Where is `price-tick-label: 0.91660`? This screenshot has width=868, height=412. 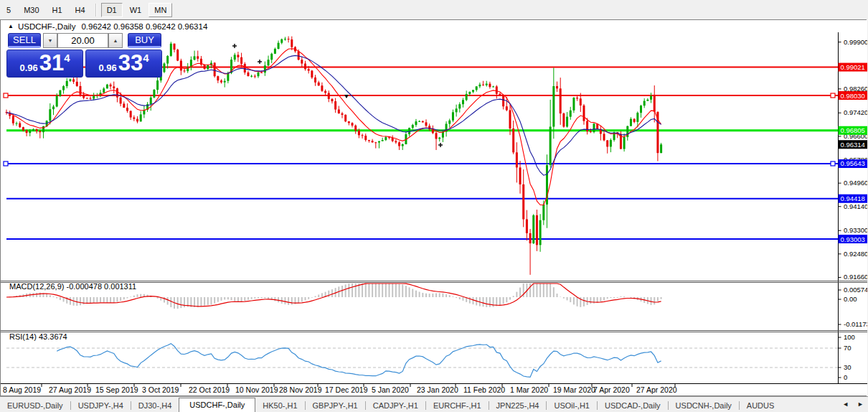 price-tick-label: 0.91660 is located at coordinates (855, 277).